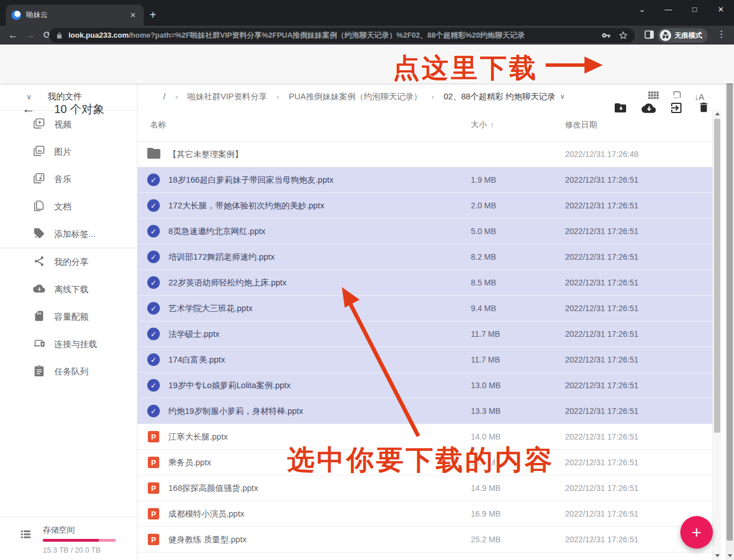  Describe the element at coordinates (227, 97) in the screenshot. I see `breadcrumb-item: 啪妹社群VIP资料分享` at that location.